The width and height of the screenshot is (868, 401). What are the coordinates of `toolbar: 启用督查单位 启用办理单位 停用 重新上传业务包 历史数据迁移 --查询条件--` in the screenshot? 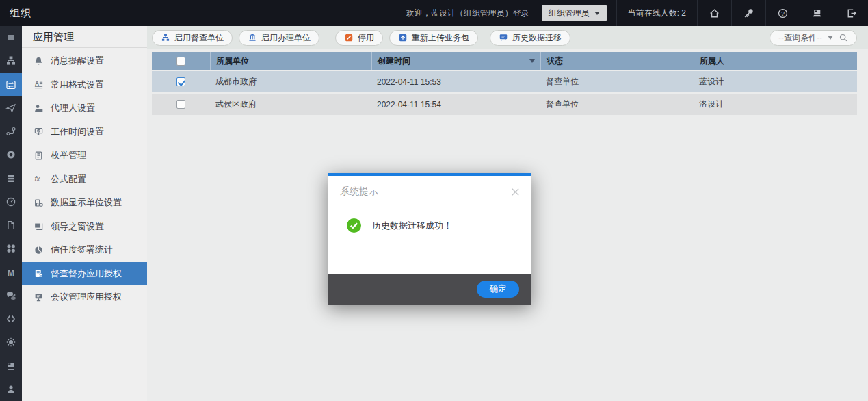 It's located at (508, 38).